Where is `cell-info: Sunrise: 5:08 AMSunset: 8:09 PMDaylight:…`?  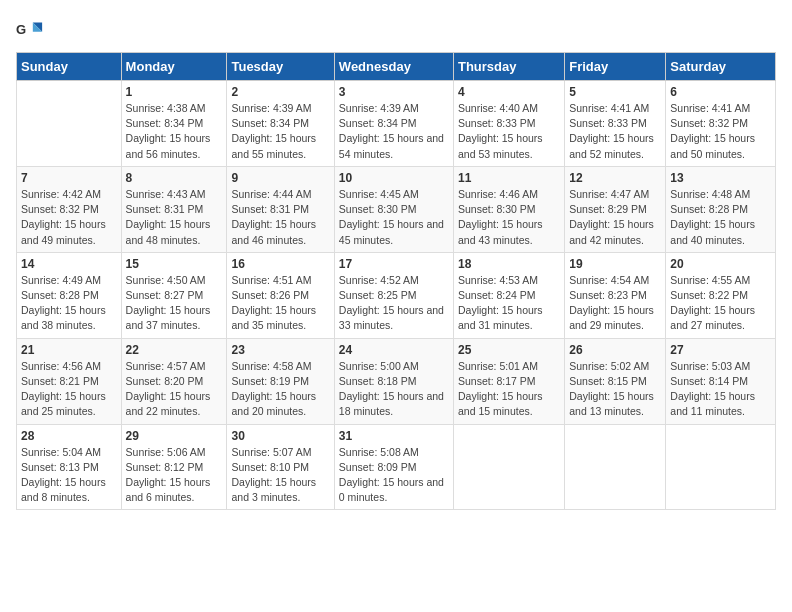
cell-info: Sunrise: 5:08 AMSunset: 8:09 PMDaylight:… is located at coordinates (394, 476).